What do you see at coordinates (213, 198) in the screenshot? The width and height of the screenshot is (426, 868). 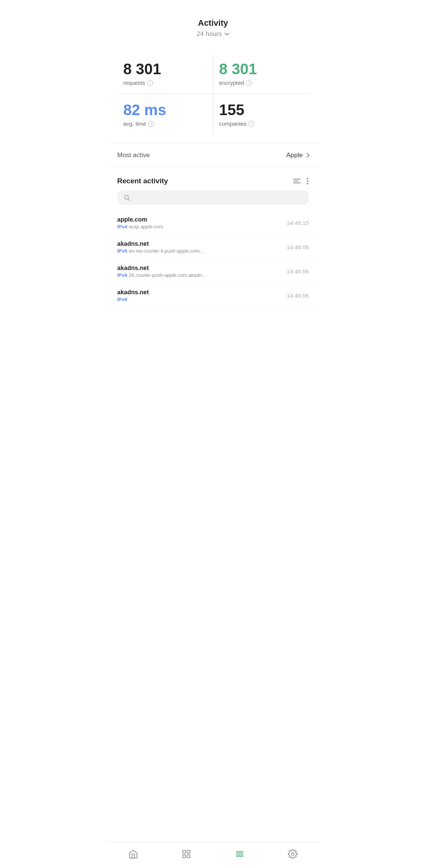 I see `search-box` at bounding box center [213, 198].